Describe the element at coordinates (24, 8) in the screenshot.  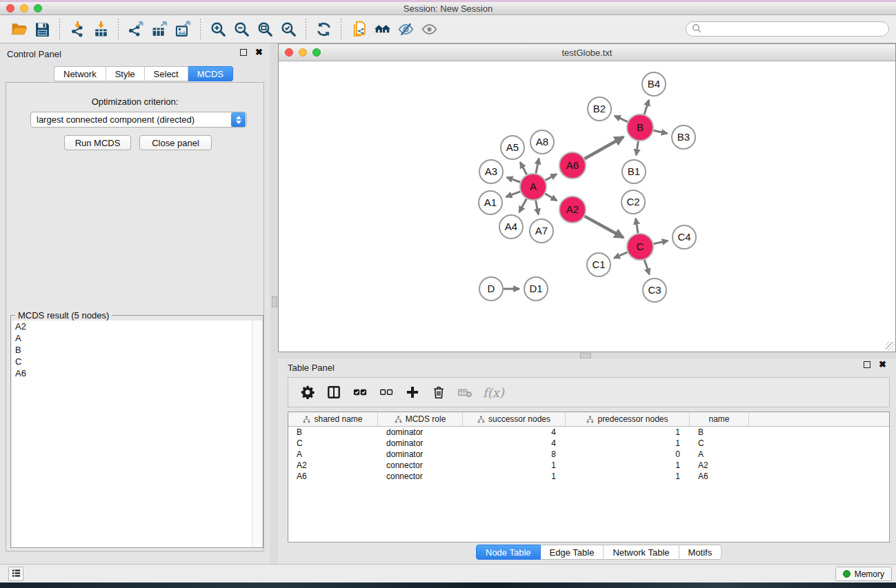
I see `minimize-window-button` at that location.